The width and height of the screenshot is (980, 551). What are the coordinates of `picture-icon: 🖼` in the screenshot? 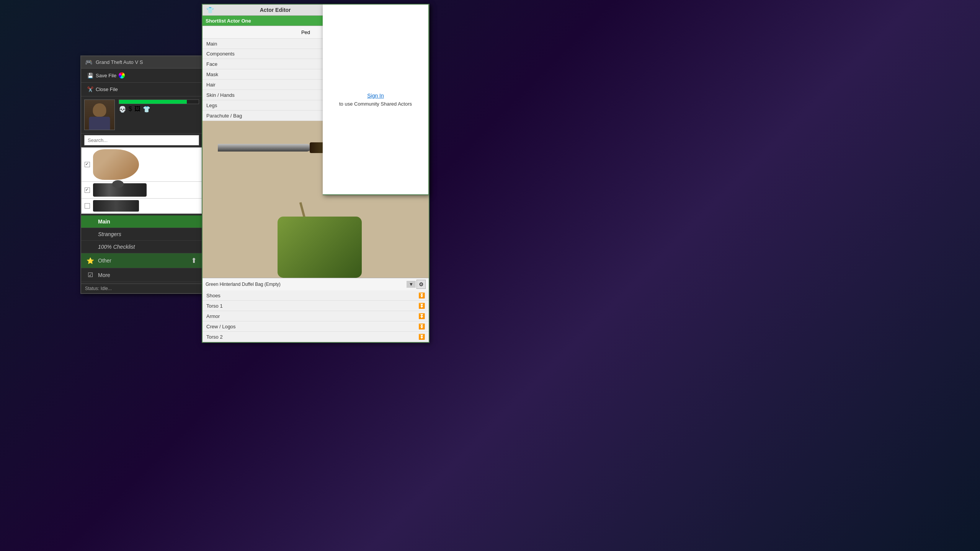 It's located at (137, 109).